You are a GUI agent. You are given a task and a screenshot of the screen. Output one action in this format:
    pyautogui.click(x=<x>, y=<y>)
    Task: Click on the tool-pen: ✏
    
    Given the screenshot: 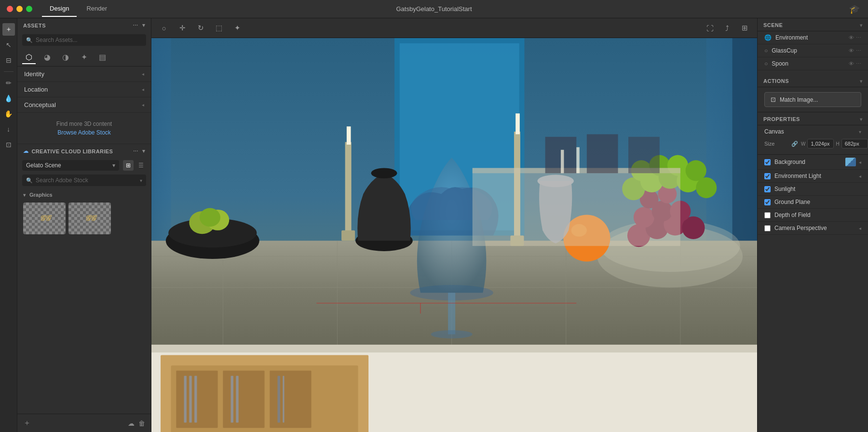 What is the action you would take?
    pyautogui.click(x=9, y=83)
    